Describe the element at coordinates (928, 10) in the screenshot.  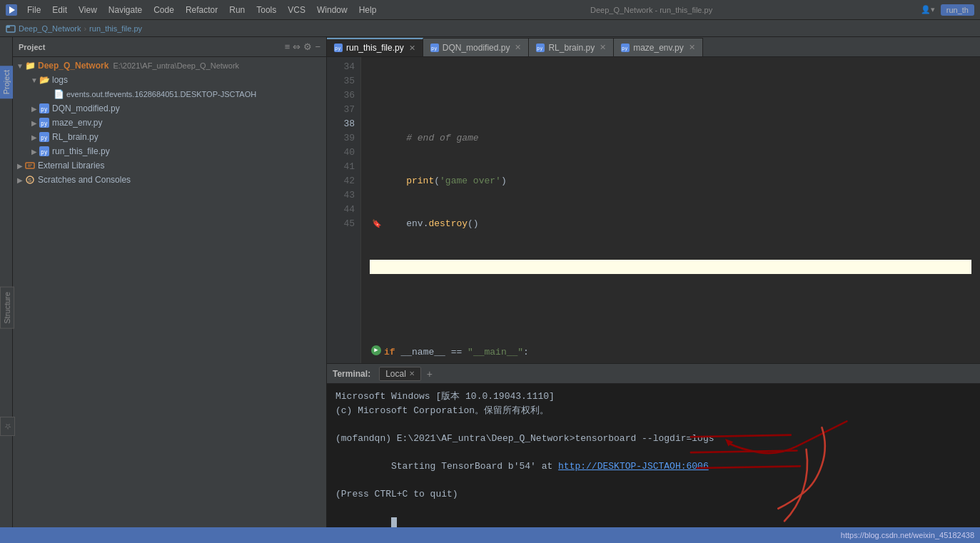
I see `user-icon: 👤▾` at that location.